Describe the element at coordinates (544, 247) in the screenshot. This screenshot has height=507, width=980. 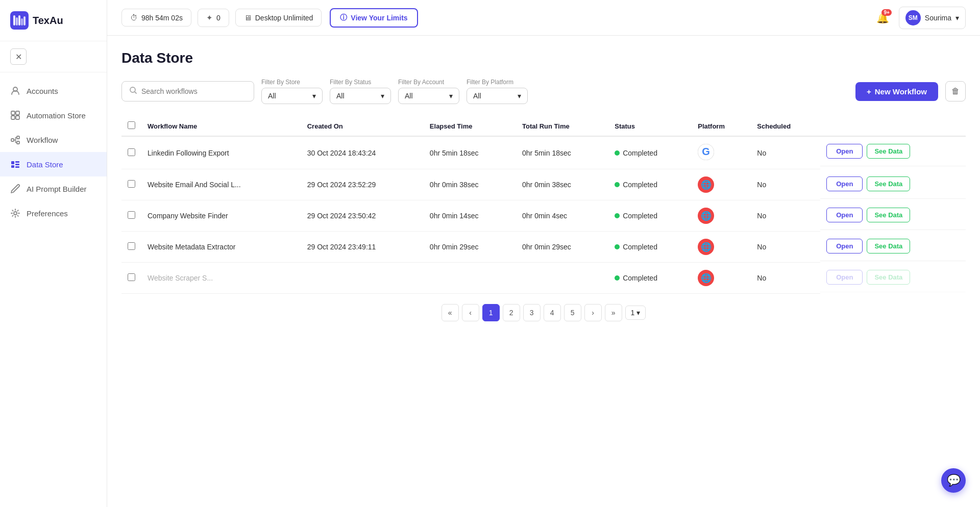
I see `table-row: Website Metadata Extractor 29 Oct 2024 2…` at that location.